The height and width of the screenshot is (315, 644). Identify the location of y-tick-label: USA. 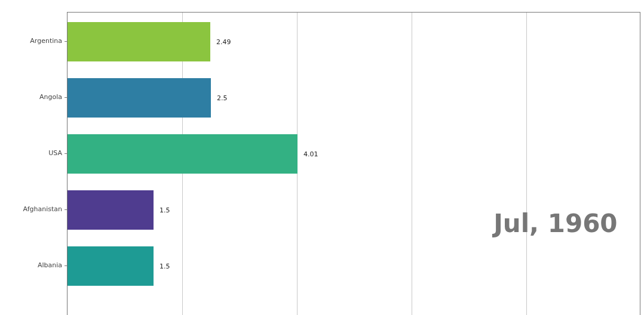
(31, 153).